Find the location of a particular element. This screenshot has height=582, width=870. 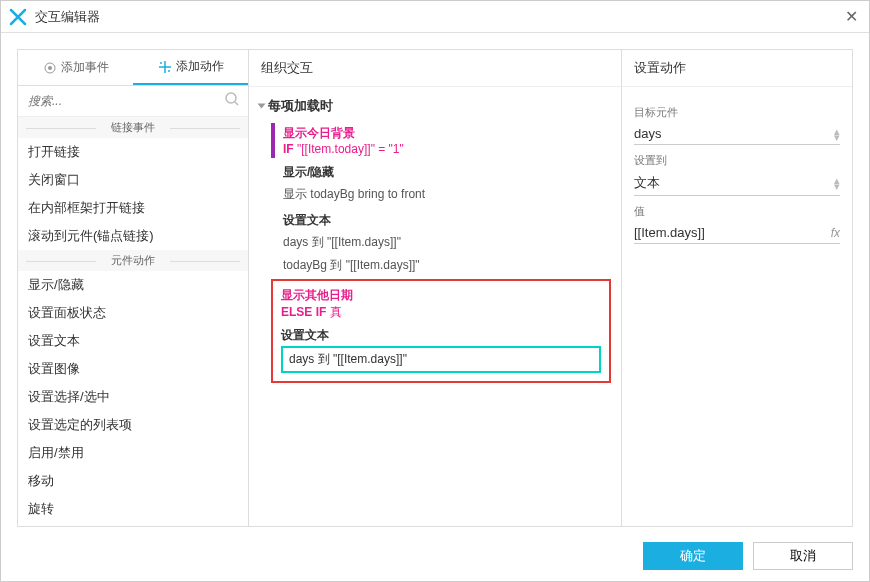

tab-add-action: 添加动作 is located at coordinates (190, 68).